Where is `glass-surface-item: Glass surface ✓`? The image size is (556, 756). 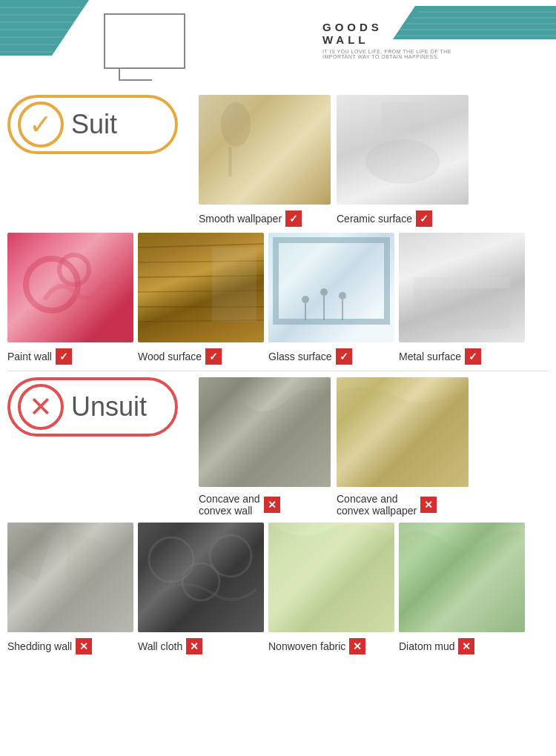 glass-surface-item: Glass surface ✓ is located at coordinates (331, 299).